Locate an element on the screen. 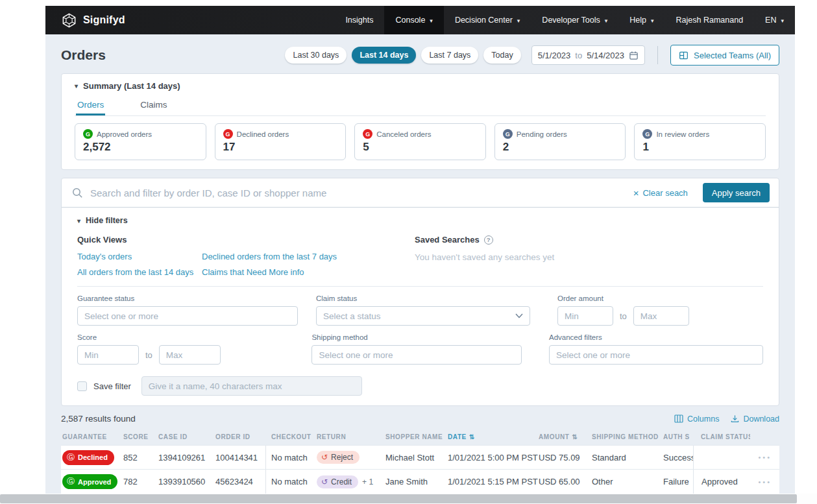 The height and width of the screenshot is (504, 817). pill-last-30-days: Last 30 days is located at coordinates (315, 55).